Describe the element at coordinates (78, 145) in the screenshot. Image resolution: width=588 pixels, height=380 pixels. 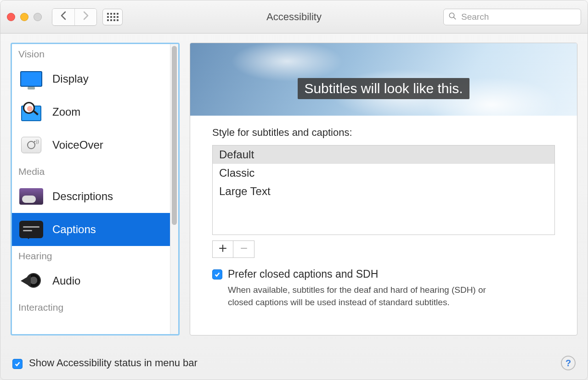
I see `sidebar-item-label: VoiceOver` at that location.